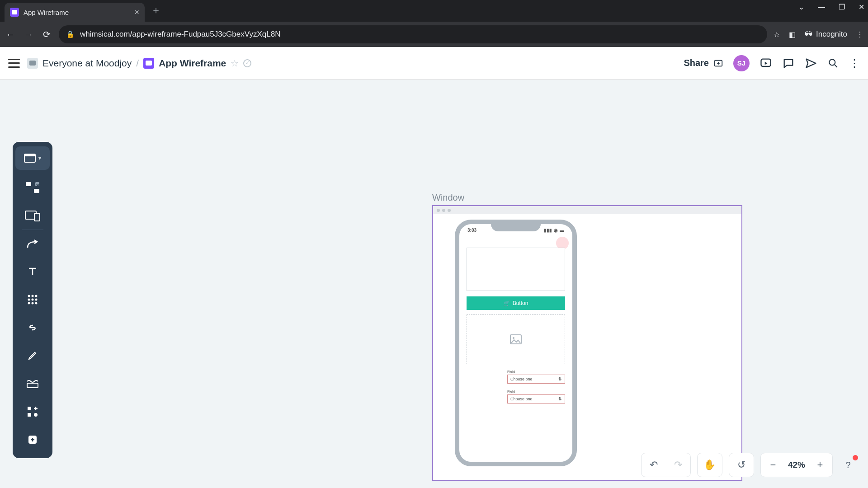 Image resolution: width=868 pixels, height=488 pixels. What do you see at coordinates (831, 7) in the screenshot?
I see `window-controls: ⌄ ― ❐ ✕` at bounding box center [831, 7].